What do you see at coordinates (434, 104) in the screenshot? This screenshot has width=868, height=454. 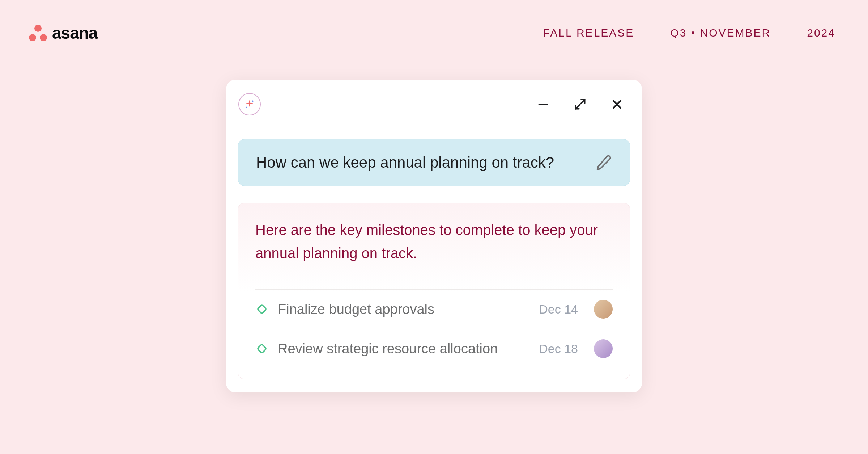 I see `modal-header` at bounding box center [434, 104].